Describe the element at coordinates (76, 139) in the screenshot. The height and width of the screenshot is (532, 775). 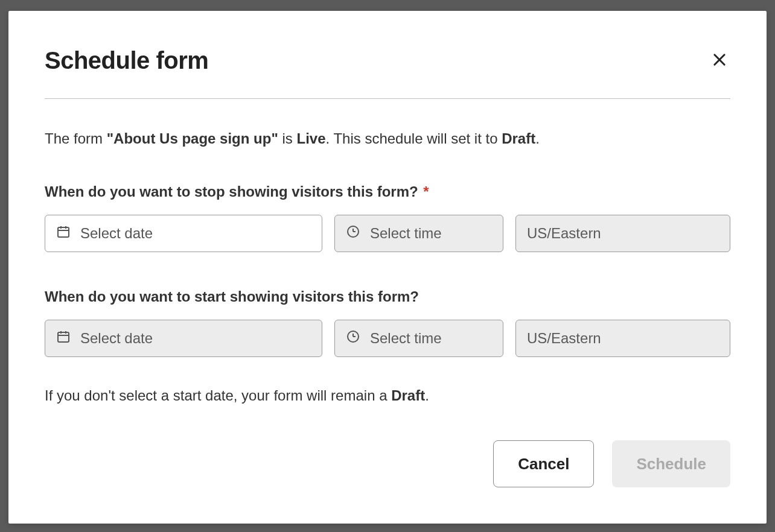
I see `status-prefix: The form` at that location.